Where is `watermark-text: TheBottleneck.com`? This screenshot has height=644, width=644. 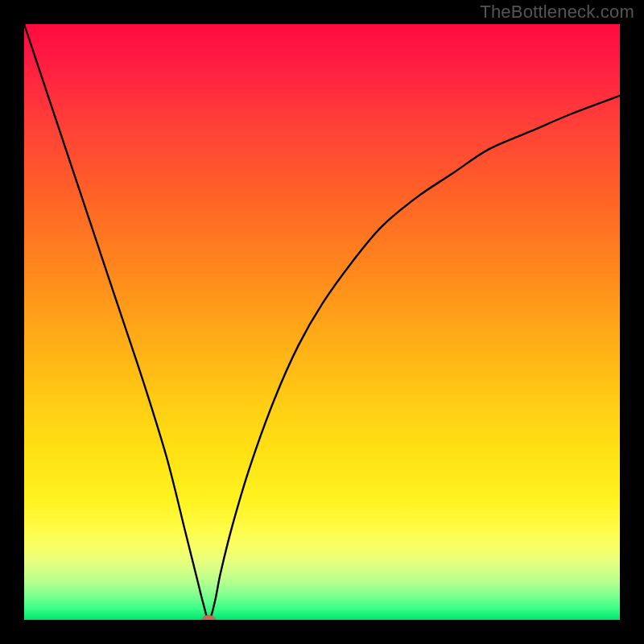 watermark-text: TheBottleneck.com is located at coordinates (557, 12).